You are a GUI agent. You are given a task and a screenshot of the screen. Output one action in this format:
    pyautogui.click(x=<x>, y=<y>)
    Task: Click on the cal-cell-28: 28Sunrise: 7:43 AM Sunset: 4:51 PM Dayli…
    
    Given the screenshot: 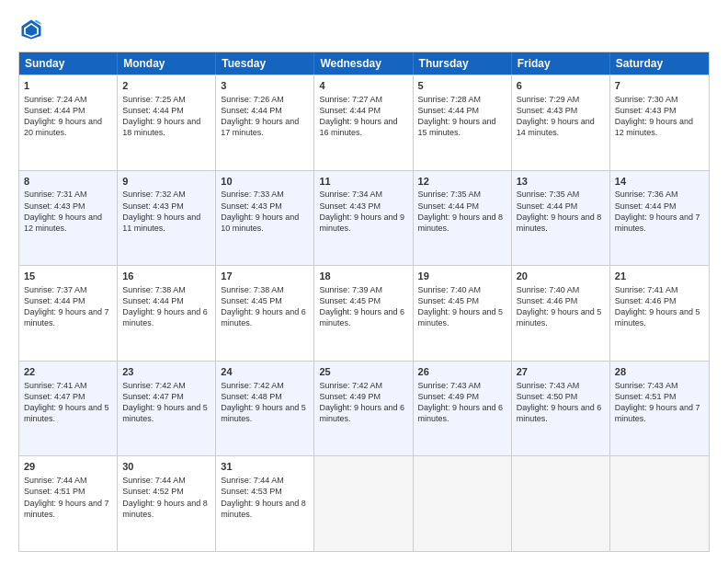 What is the action you would take?
    pyautogui.click(x=660, y=408)
    